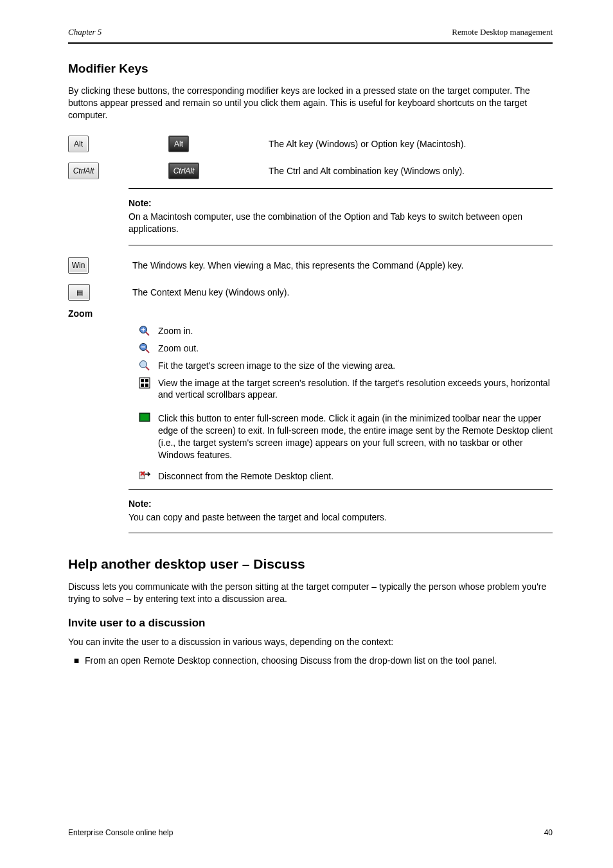 The image size is (613, 868). What do you see at coordinates (145, 331) in the screenshot?
I see `zoom-in-icon` at bounding box center [145, 331].